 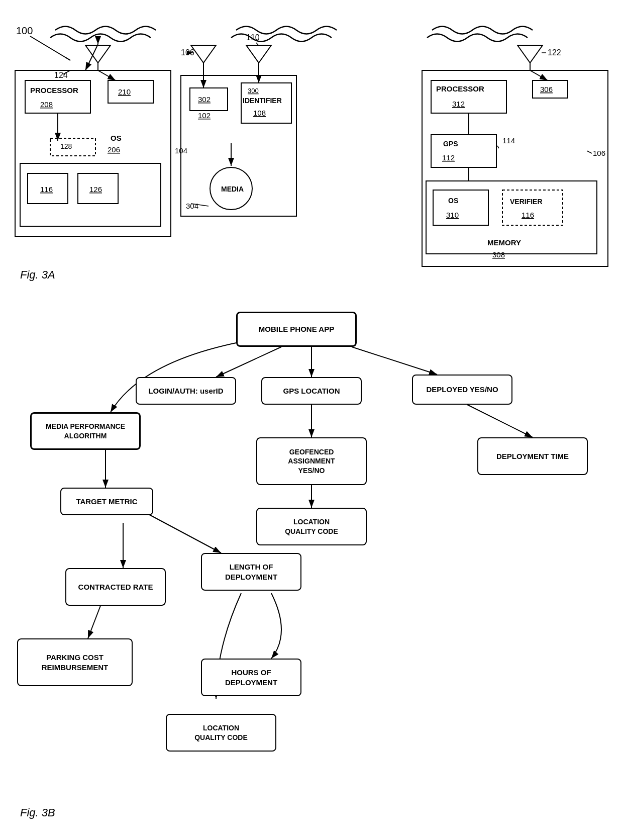 I want to click on svg-text: 302, so click(x=204, y=100).